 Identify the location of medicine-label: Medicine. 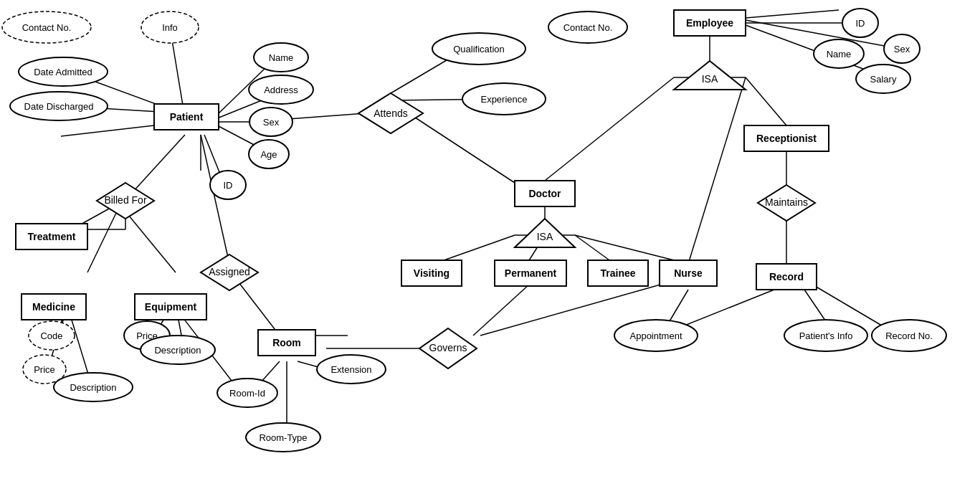
(54, 307).